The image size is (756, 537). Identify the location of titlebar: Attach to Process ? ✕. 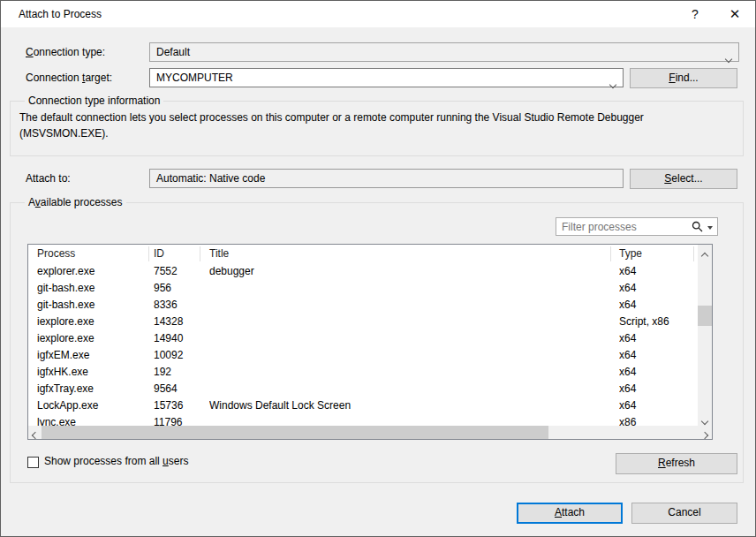
(378, 14).